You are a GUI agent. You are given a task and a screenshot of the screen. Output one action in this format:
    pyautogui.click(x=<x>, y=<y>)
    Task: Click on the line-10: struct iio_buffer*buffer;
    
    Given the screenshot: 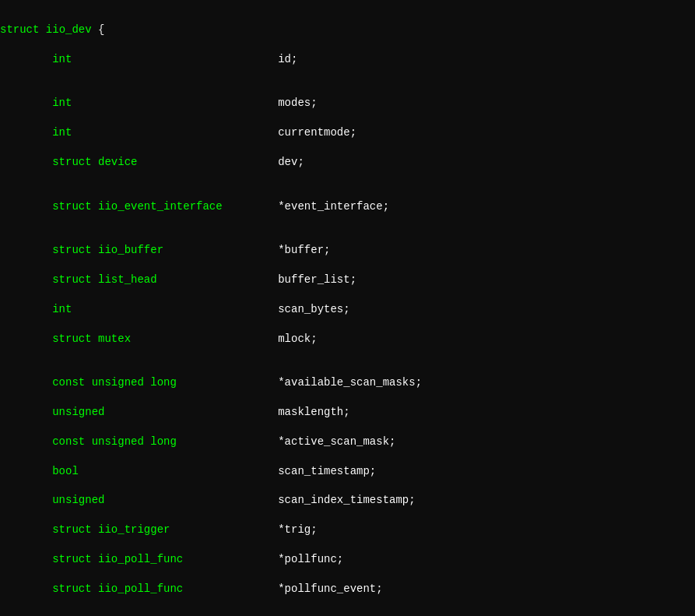 What is the action you would take?
    pyautogui.click(x=347, y=251)
    